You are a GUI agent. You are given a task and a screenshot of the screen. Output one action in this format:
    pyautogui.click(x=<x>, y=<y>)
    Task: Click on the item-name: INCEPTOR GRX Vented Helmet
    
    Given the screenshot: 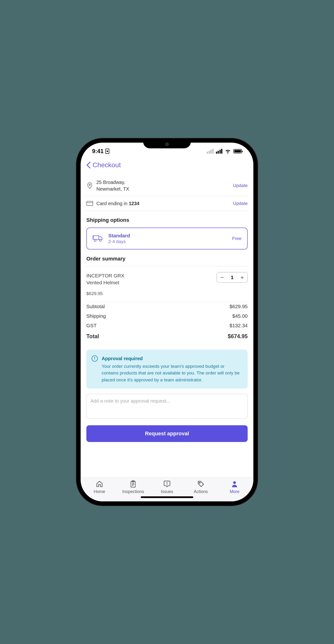 What is the action you would take?
    pyautogui.click(x=105, y=279)
    